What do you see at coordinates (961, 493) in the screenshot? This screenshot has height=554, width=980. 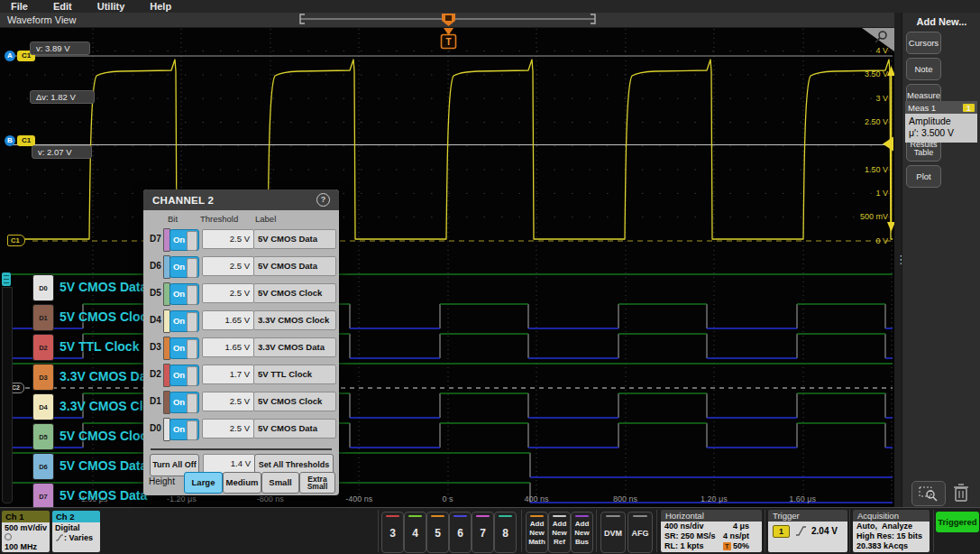 I see `trash-button` at bounding box center [961, 493].